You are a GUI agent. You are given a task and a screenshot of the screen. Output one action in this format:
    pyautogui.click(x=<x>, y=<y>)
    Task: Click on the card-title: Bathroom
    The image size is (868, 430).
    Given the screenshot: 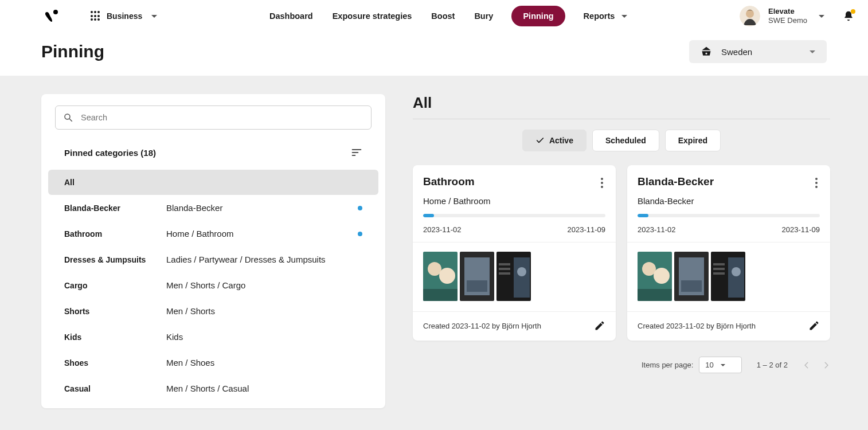 What is the action you would take?
    pyautogui.click(x=449, y=182)
    